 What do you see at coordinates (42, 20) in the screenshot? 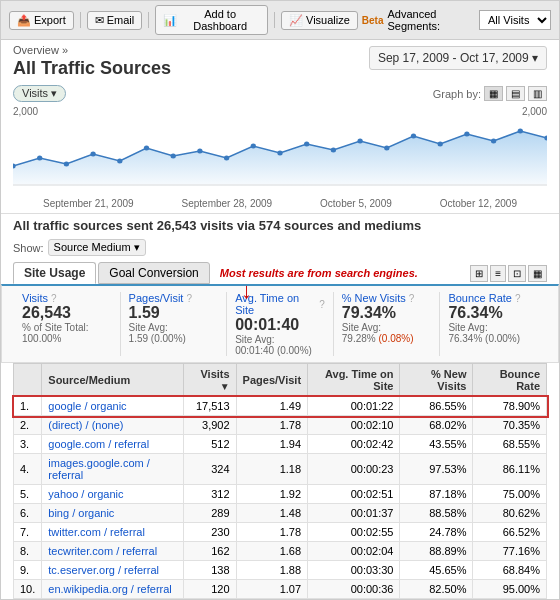
I see `export-button: 📤 Export` at bounding box center [42, 20].